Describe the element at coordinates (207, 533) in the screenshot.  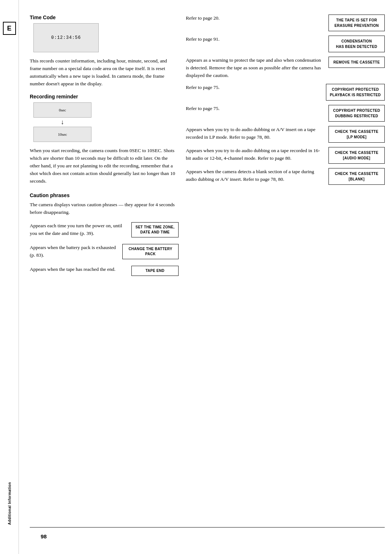
I see `page-bottom: 98` at that location.